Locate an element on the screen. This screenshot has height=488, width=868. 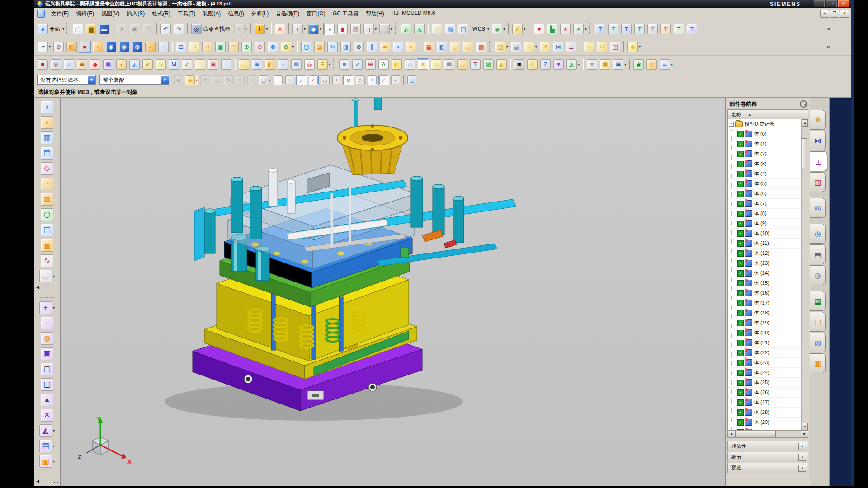
paste-button: ▤ is located at coordinates (148, 29).